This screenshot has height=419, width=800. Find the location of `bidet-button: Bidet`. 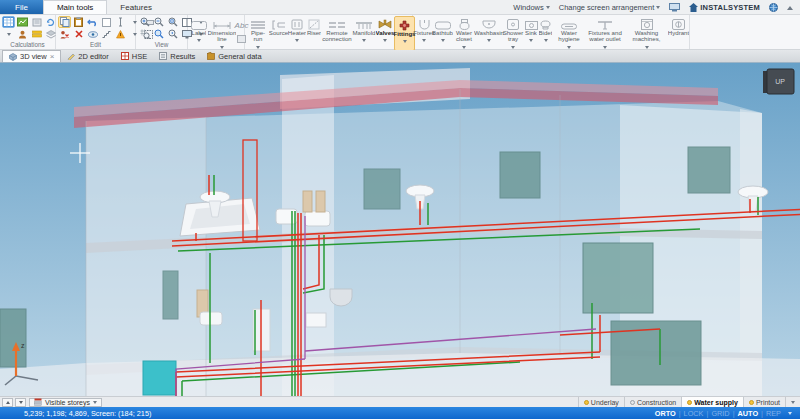

bidet-button: Bidet is located at coordinates (546, 34).